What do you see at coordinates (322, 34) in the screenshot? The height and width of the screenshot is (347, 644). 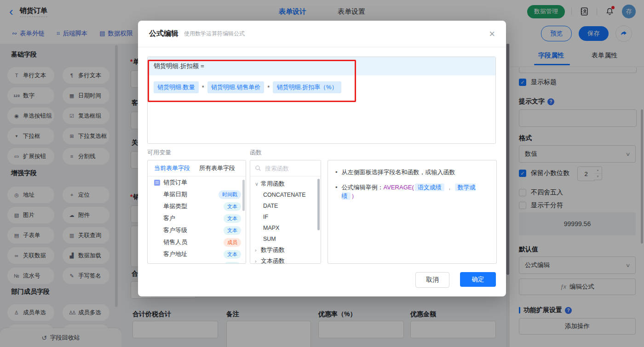 I see `dialog-header: 公式编辑 使用数学运算符编辑公式 ×` at bounding box center [322, 34].